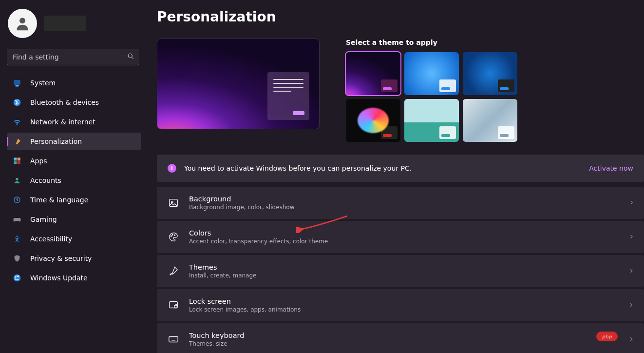  Describe the element at coordinates (400, 237) in the screenshot. I see `option-colors: ColorsAccent color, transparency effects…` at that location.